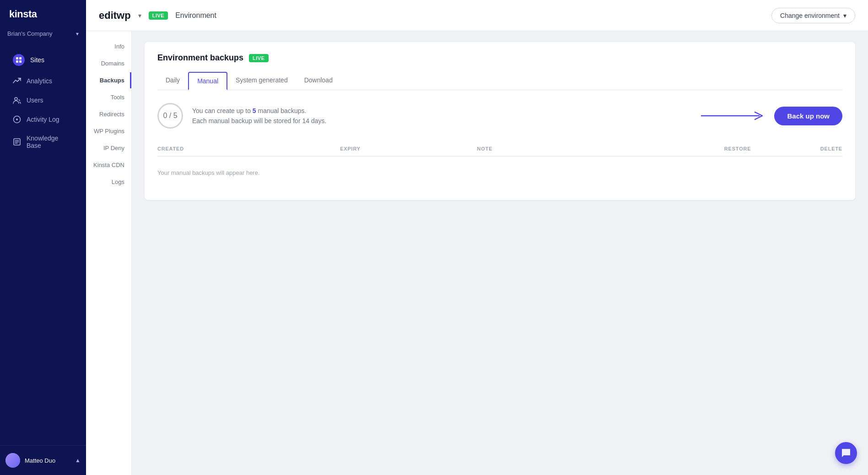  Describe the element at coordinates (140, 16) in the screenshot. I see `site-dropdown-icon: ▾` at that location.